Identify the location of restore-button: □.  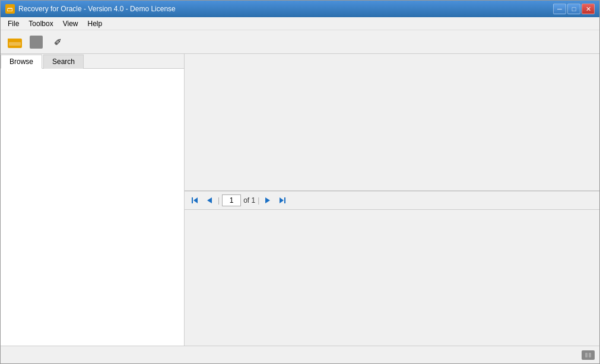
(574, 9).